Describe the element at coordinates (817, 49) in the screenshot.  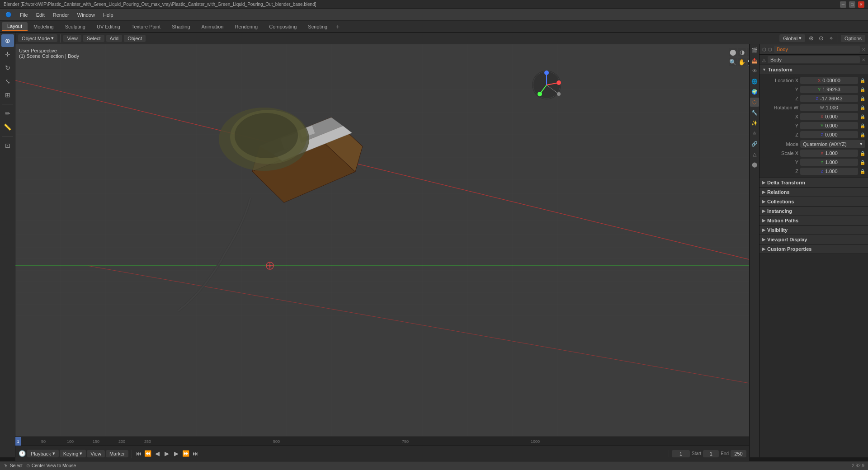
I see `object-name-field: Body` at that location.